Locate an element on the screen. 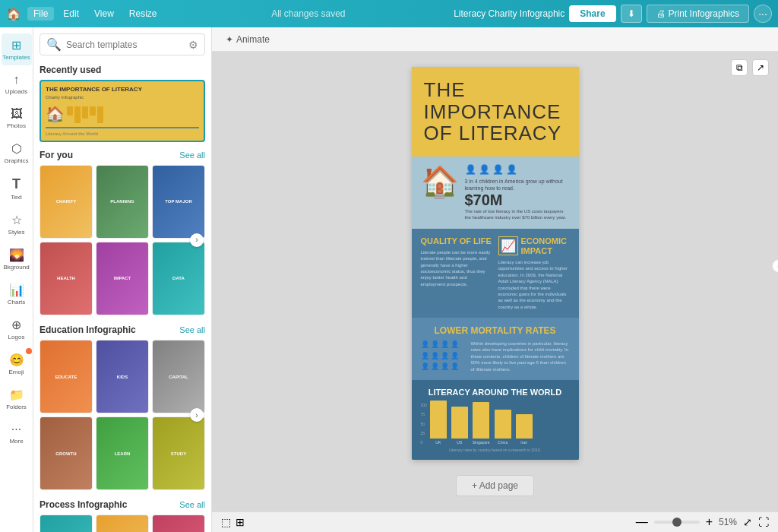  education-templates: EDUCATE KIDS CAPITAL GROWTH is located at coordinates (122, 415).